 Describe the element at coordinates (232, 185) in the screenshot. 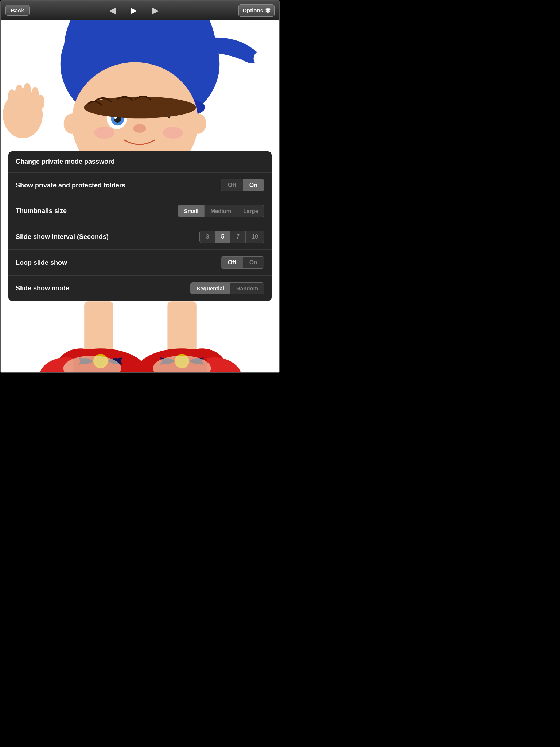

I see `show-folders-off: Off` at that location.